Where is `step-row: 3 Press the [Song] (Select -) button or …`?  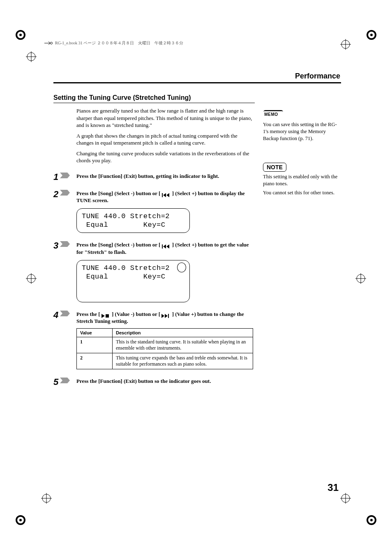
step-row: 3 Press the [Song] (Select -) button or … is located at coordinates (154, 248).